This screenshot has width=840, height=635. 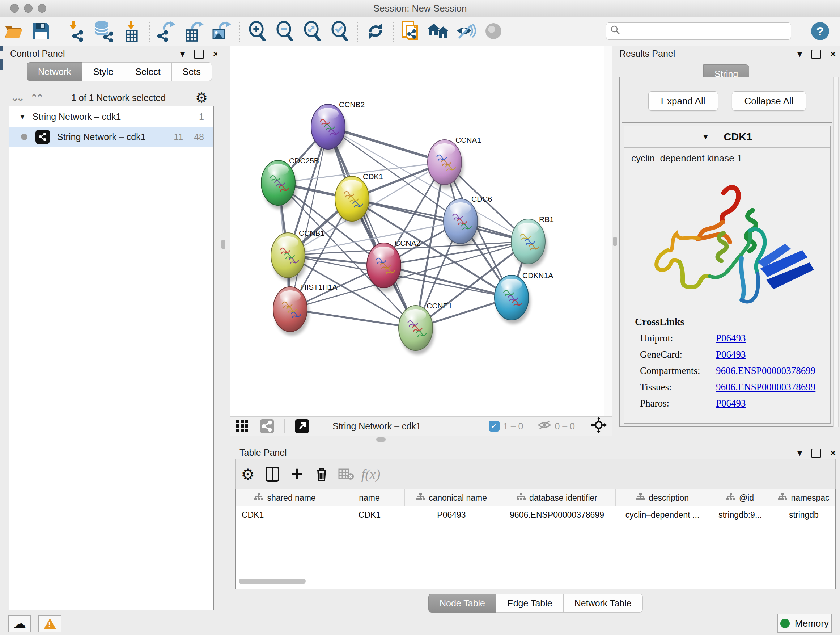 I want to click on show-columns-icon, so click(x=273, y=474).